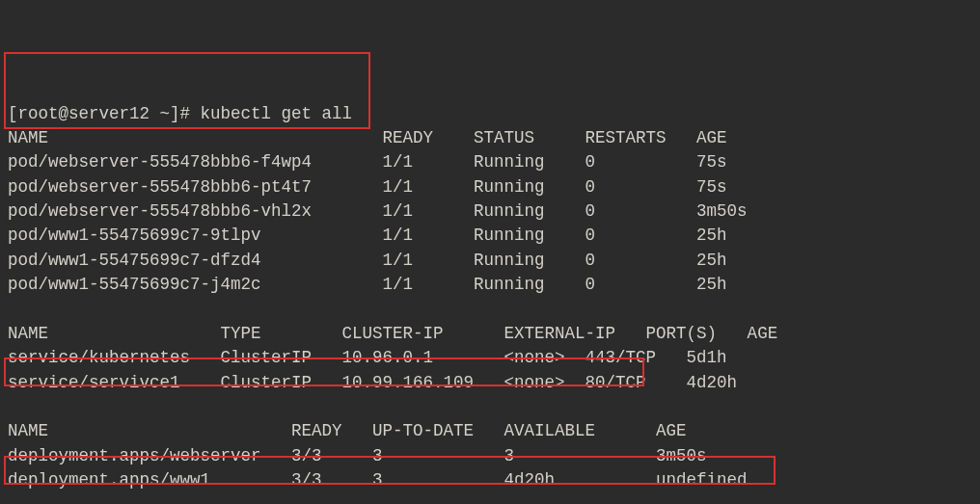  What do you see at coordinates (490, 432) in the screenshot?
I see `deployments-header: NAME READY UP-TO-DATE AVAILABLE AGE` at bounding box center [490, 432].